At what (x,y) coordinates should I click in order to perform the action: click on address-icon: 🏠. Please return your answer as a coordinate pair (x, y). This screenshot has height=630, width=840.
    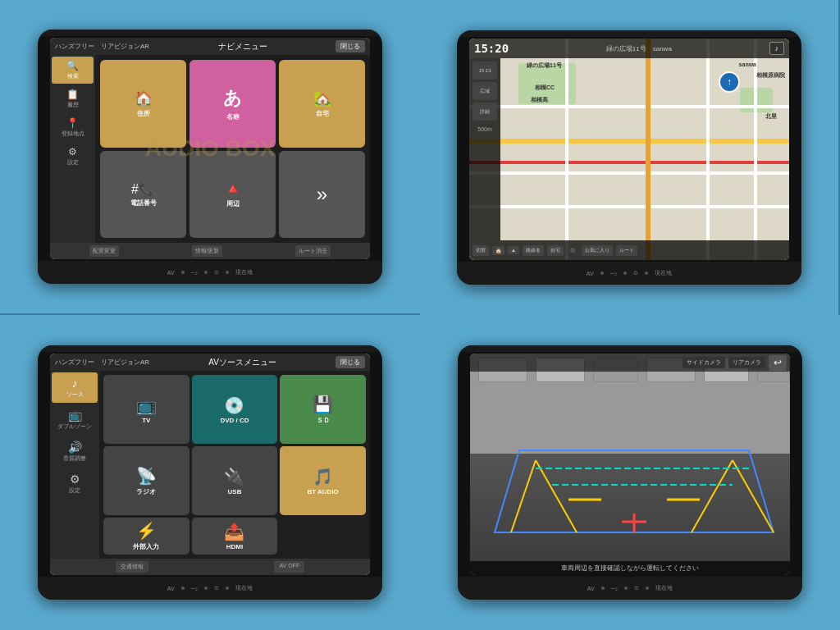
    Looking at the image, I should click on (144, 98).